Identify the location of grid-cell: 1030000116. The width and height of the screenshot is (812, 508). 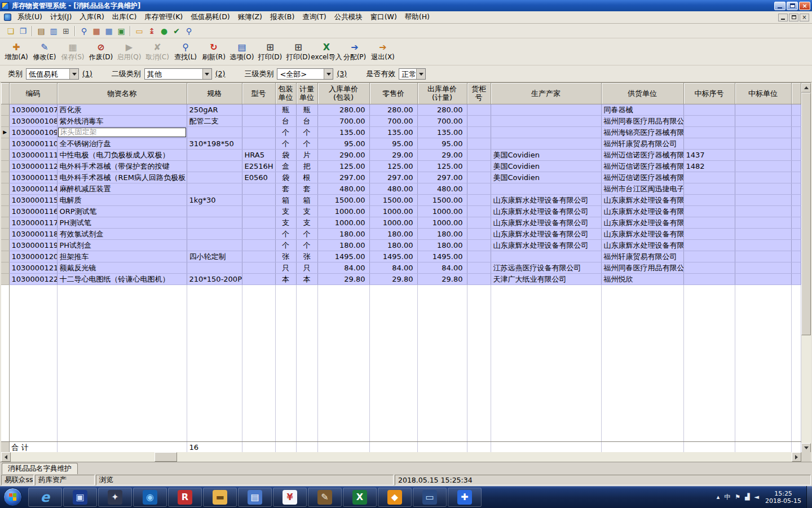
(33, 211).